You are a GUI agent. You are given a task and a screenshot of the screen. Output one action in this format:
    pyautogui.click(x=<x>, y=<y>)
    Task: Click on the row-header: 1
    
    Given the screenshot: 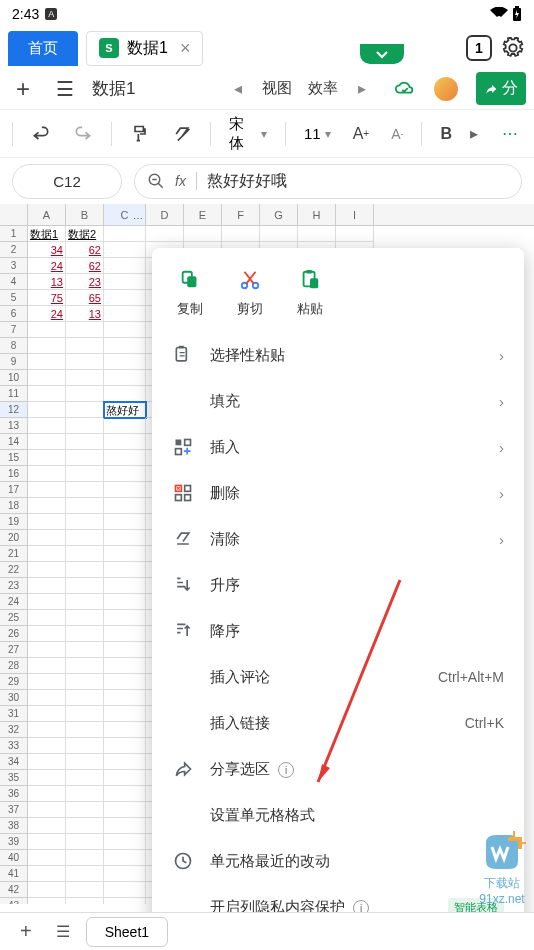 What is the action you would take?
    pyautogui.click(x=14, y=234)
    